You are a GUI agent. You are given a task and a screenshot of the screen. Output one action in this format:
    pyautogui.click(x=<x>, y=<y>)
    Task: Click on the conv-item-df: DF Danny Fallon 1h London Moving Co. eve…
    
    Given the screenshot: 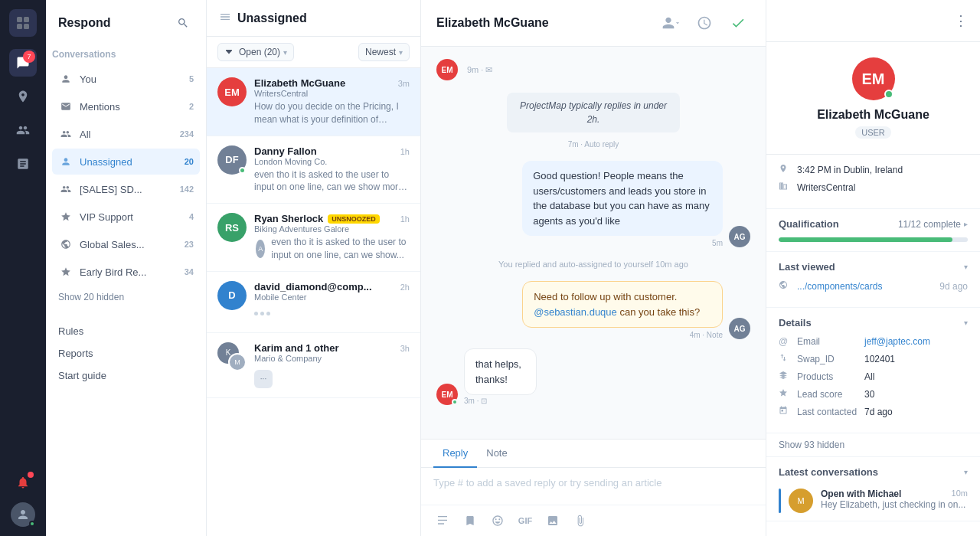 What is the action you would take?
    pyautogui.click(x=314, y=170)
    